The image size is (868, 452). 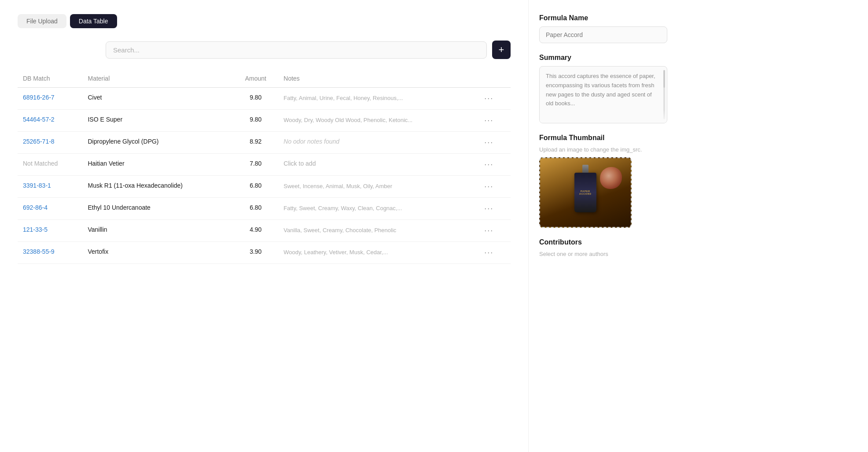 What do you see at coordinates (664, 95) in the screenshot?
I see `scrollbar` at bounding box center [664, 95].